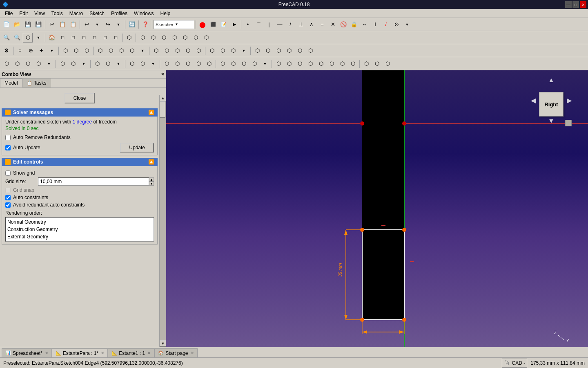  Describe the element at coordinates (289, 64) in the screenshot. I see `tb4-26: ⬡` at that location.